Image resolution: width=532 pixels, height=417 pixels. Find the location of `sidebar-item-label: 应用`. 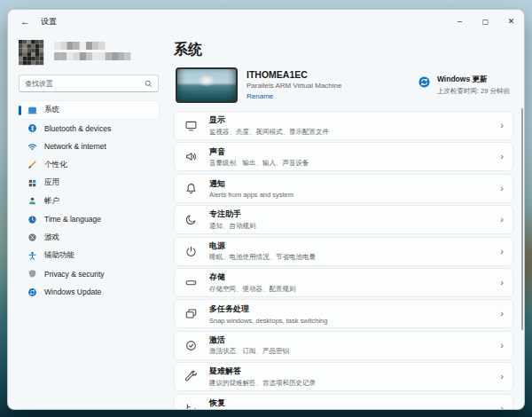

sidebar-item-label: 应用 is located at coordinates (51, 183).